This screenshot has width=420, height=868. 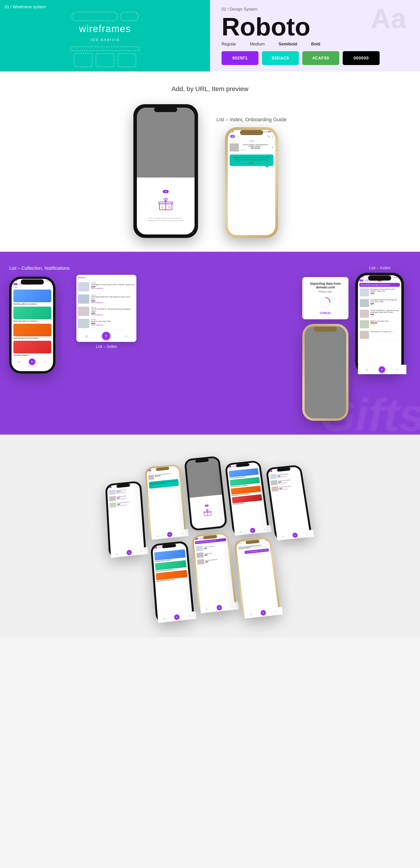 What do you see at coordinates (325, 302) in the screenshot?
I see `spinner-svg` at bounding box center [325, 302].